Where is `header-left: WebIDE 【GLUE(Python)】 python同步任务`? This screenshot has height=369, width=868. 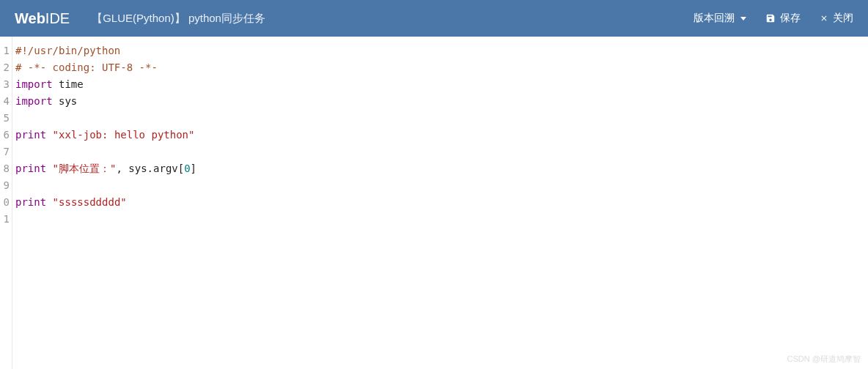 header-left: WebIDE 【GLUE(Python)】 python同步任务 is located at coordinates (140, 19).